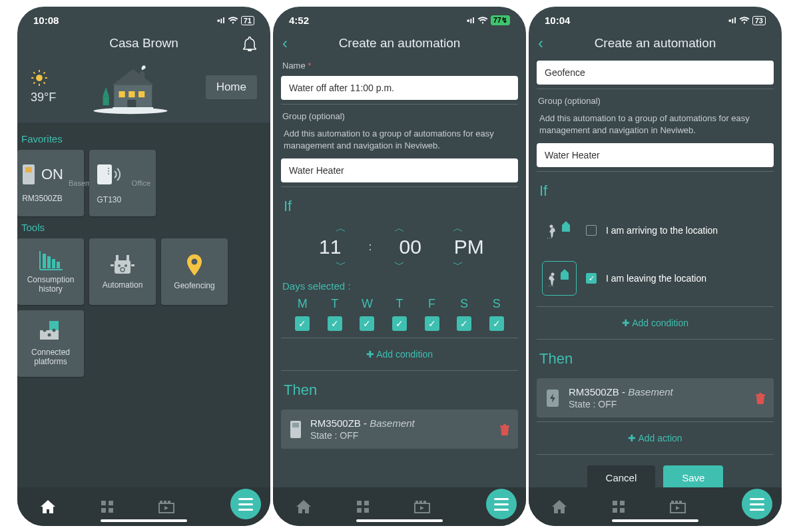 The image size is (799, 532). Describe the element at coordinates (655, 230) in the screenshot. I see `geofence-arrive-row: I am arriving to the location` at that location.